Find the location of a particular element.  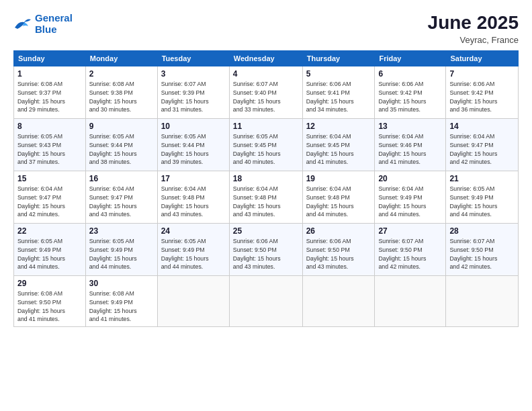

col-friday: Friday is located at coordinates (410, 59).